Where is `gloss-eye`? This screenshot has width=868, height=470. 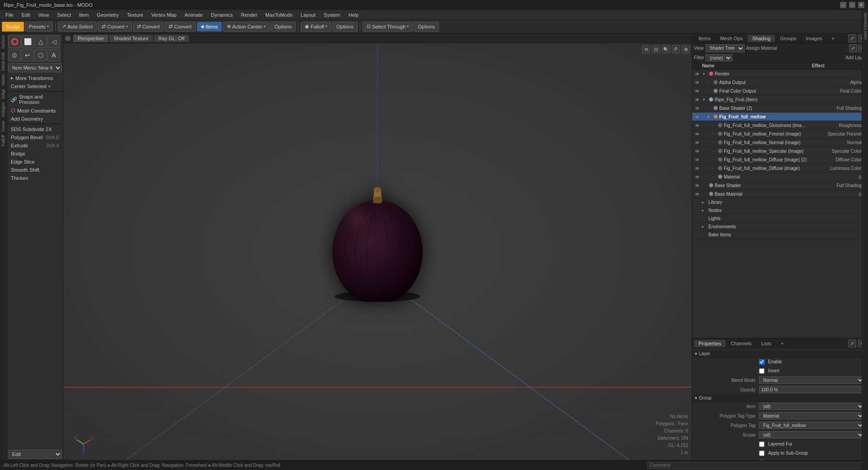 gloss-eye is located at coordinates (697, 125).